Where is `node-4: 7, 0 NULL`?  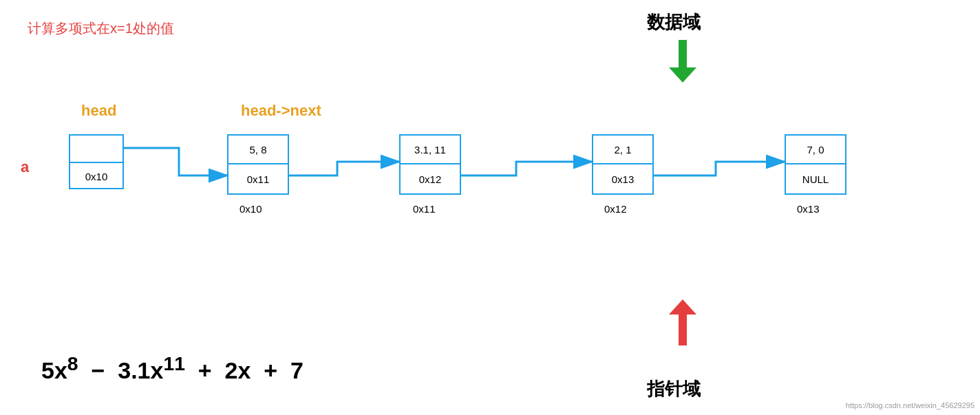
node-4: 7, 0 NULL is located at coordinates (816, 164).